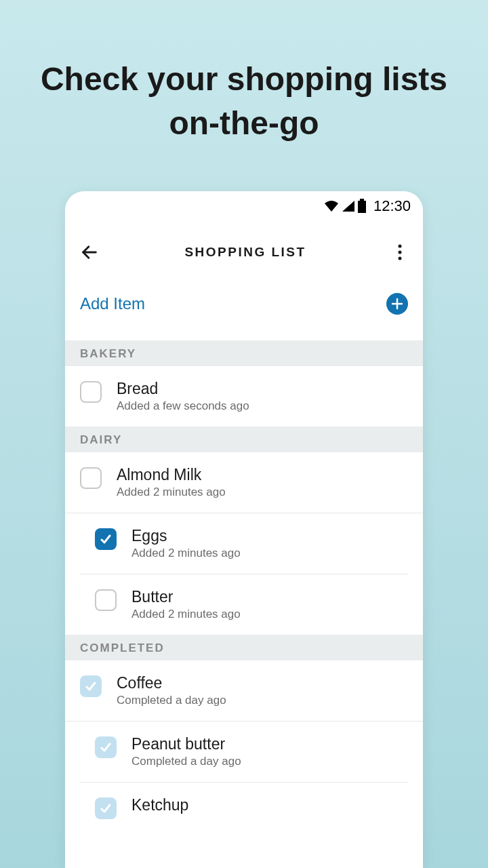  What do you see at coordinates (244, 808) in the screenshot?
I see `list-item: Ketchup` at bounding box center [244, 808].